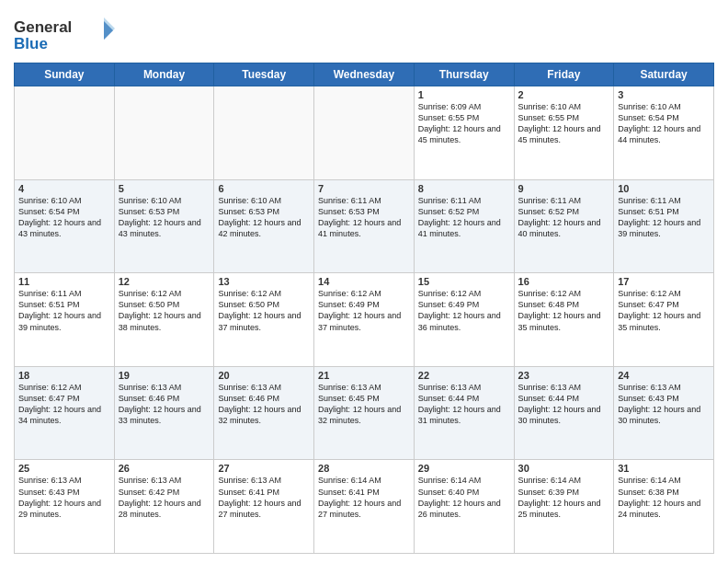  Describe the element at coordinates (564, 75) in the screenshot. I see `weekday-header: Friday` at that location.